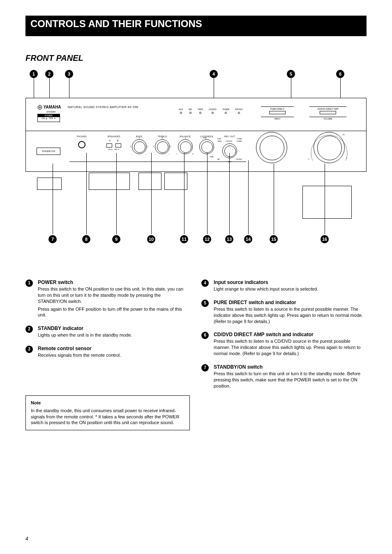 The width and height of the screenshot is (392, 554). What do you see at coordinates (108, 299) in the screenshot?
I see `desc-item-1: 1 POWER switch Press this switch to the …` at bounding box center [108, 299].